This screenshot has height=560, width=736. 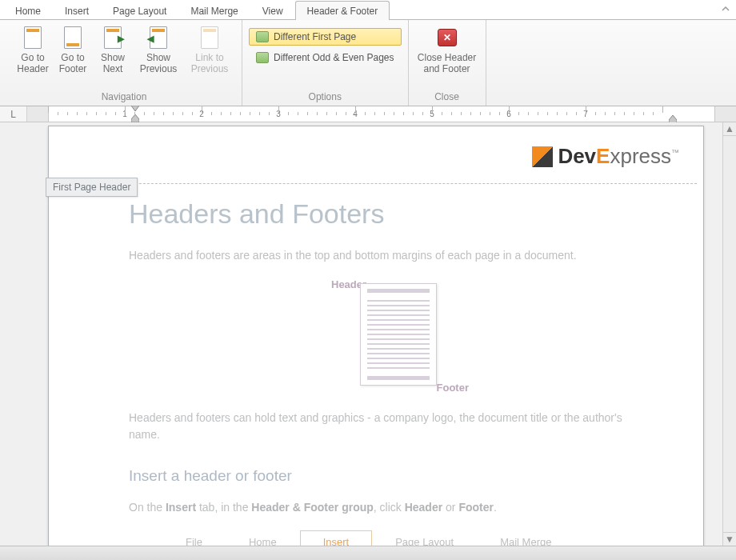 What do you see at coordinates (158, 50) in the screenshot?
I see `show-previous-button: ◀ Show Previous` at bounding box center [158, 50].